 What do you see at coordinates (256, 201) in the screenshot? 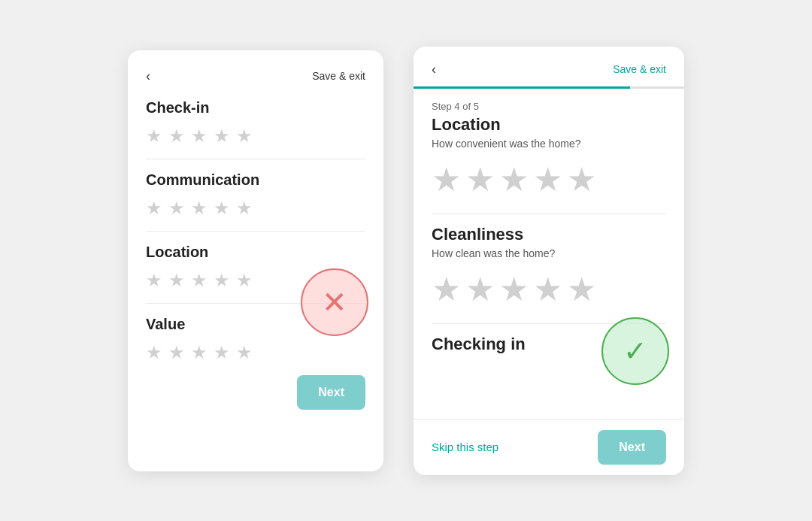
I see `communication-section: Communication ★ ★ ★ ★ ★` at bounding box center [256, 201].